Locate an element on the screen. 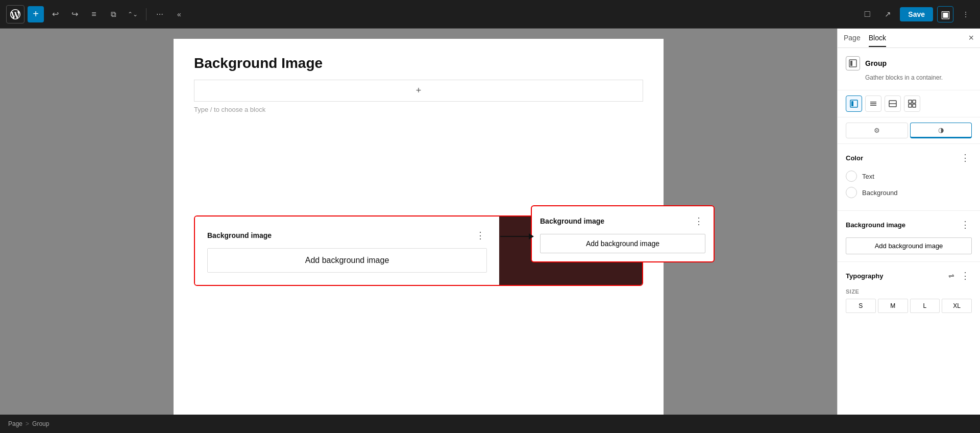 The width and height of the screenshot is (980, 433). group-block-left: Background image ⋮ Add background image is located at coordinates (347, 251).